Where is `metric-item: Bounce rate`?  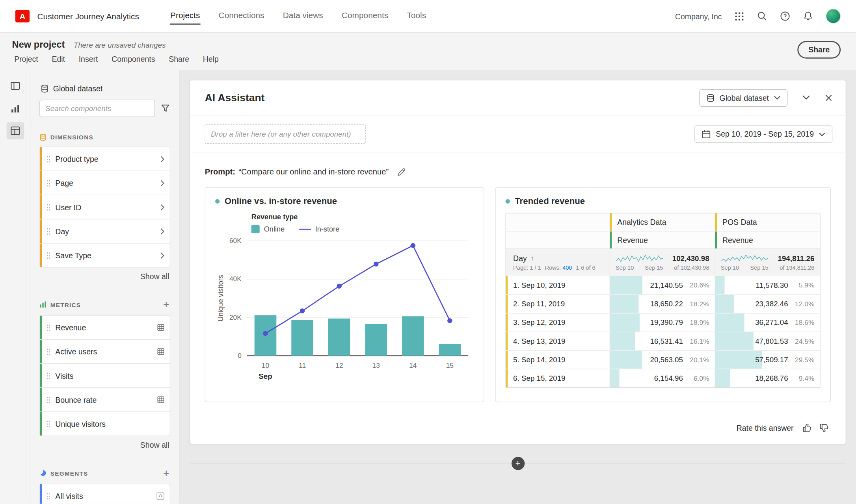 metric-item: Bounce rate is located at coordinates (105, 400).